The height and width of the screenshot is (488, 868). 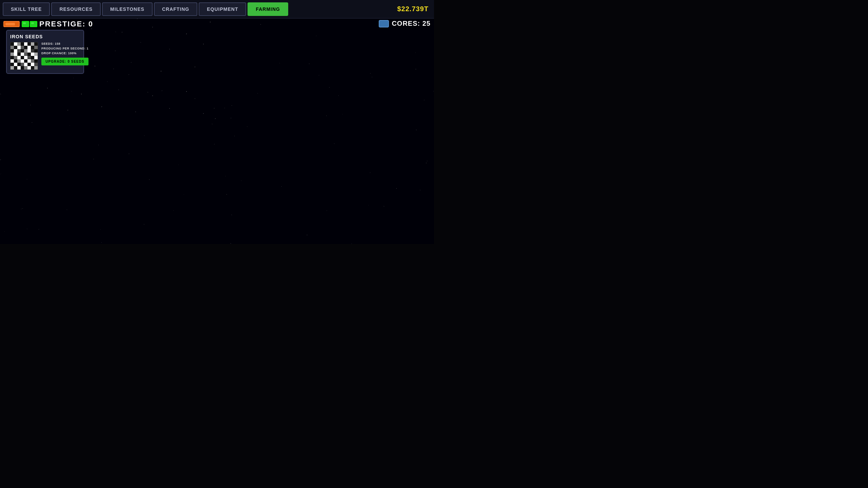 What do you see at coordinates (45, 37) in the screenshot?
I see `item-card-title: IRON SEEDS` at bounding box center [45, 37].